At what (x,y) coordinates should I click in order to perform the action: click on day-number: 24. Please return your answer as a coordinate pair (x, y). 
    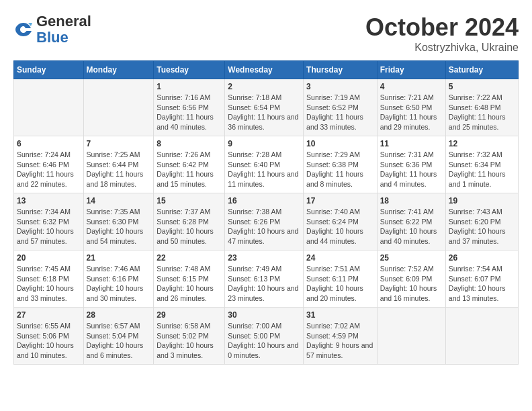
    Looking at the image, I should click on (340, 258).